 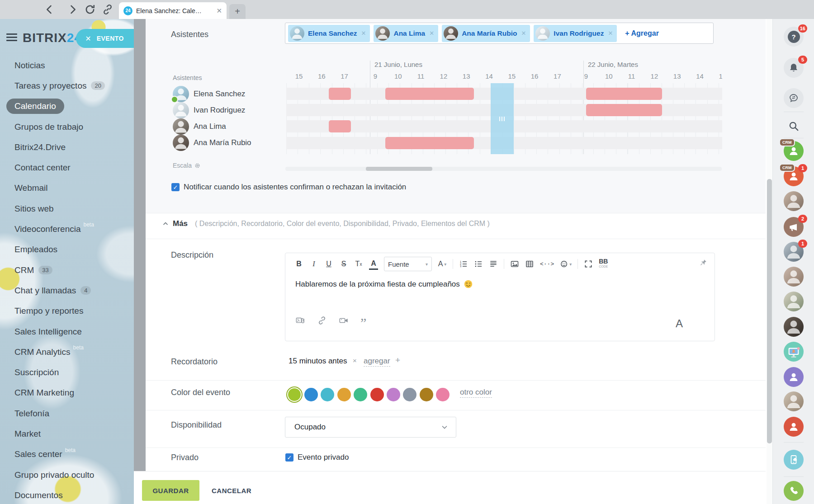 What do you see at coordinates (67, 65) in the screenshot?
I see `sidebar-item-noticias: Noticias` at bounding box center [67, 65].